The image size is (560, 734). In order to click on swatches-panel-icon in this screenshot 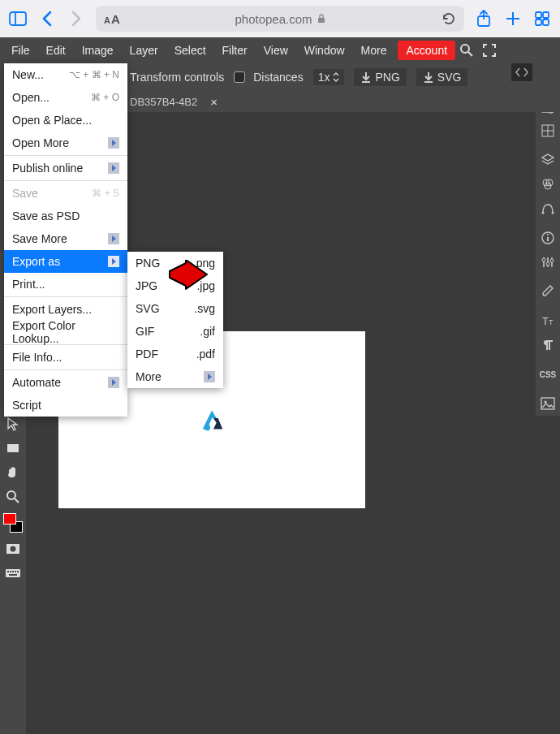, I will do `click(548, 131)`.